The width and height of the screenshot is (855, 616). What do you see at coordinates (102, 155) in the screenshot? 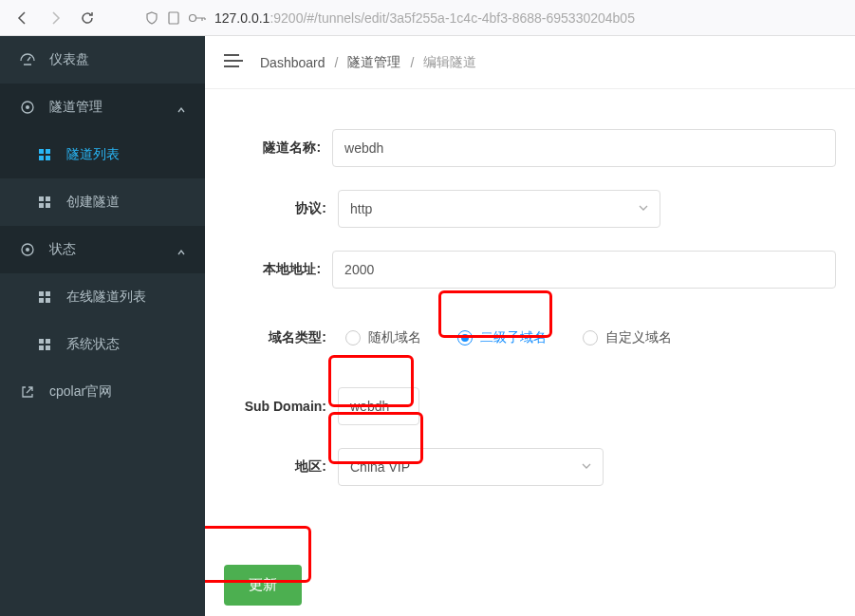
I see `sidebar-item-tunnel-list: 隧道列表` at bounding box center [102, 155].